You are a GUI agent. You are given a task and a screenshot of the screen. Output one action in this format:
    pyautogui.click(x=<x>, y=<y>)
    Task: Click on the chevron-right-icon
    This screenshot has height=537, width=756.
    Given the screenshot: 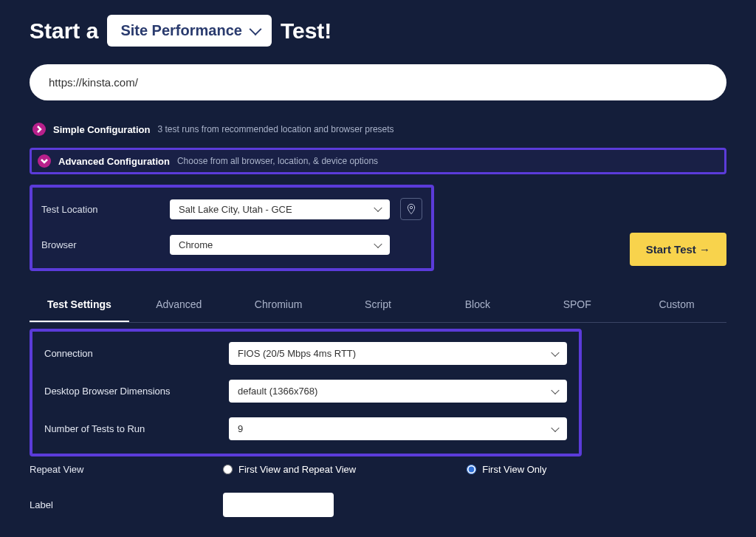 What is the action you would take?
    pyautogui.click(x=39, y=129)
    